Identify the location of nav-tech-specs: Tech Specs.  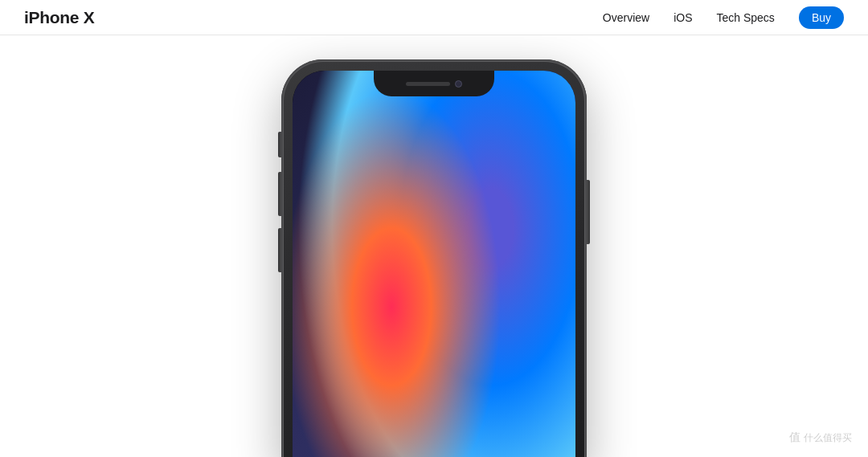
(746, 18).